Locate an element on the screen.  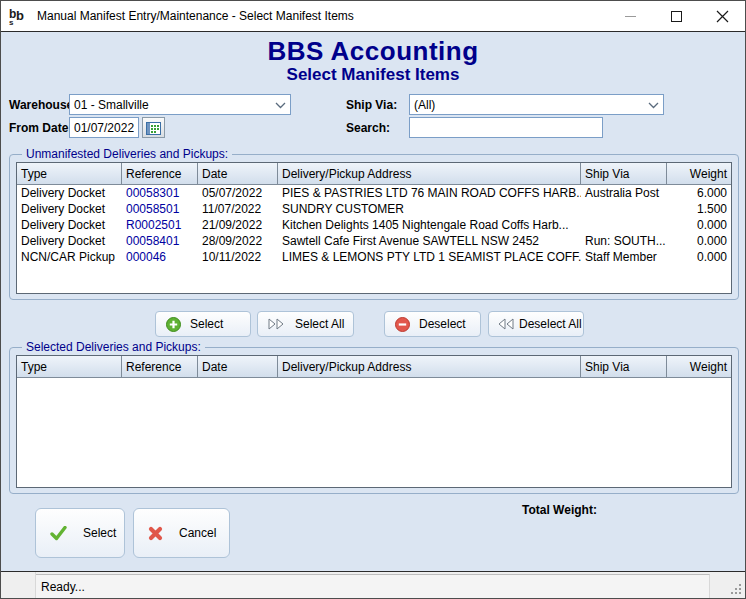
ship-via-select: (All) is located at coordinates (536, 104).